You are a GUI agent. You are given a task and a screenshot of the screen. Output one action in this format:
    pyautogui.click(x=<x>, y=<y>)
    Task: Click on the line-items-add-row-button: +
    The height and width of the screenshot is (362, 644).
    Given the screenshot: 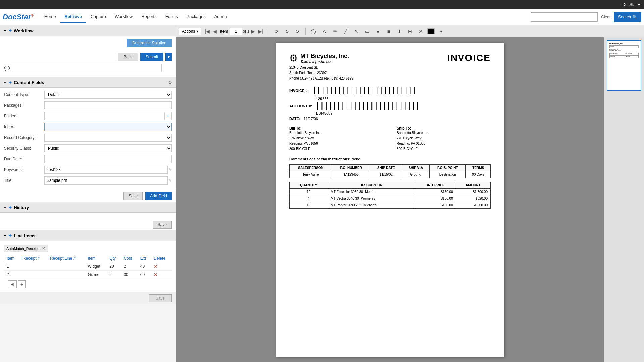 What is the action you would take?
    pyautogui.click(x=22, y=284)
    